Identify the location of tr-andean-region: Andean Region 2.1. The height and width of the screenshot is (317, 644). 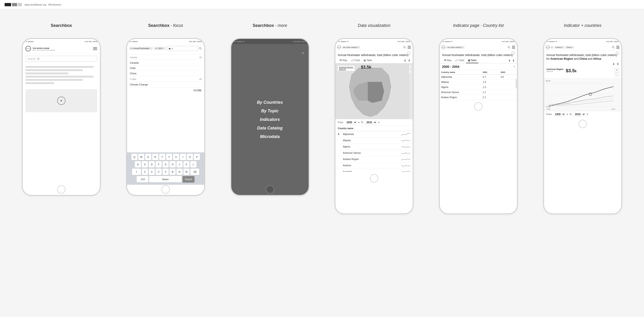
(478, 97).